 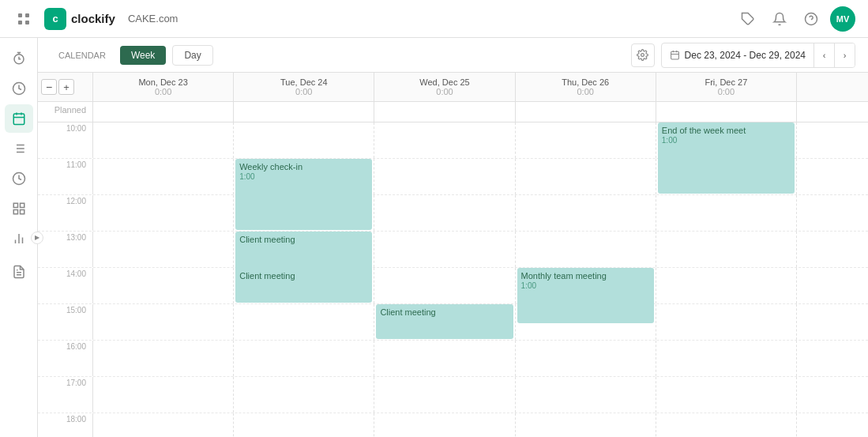 What do you see at coordinates (444, 322) in the screenshot?
I see `event-client-meeting-3: Client meeting` at bounding box center [444, 322].